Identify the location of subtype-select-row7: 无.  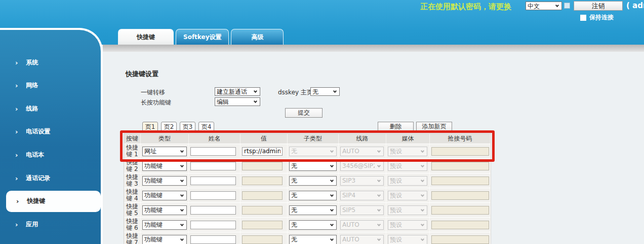
(313, 239).